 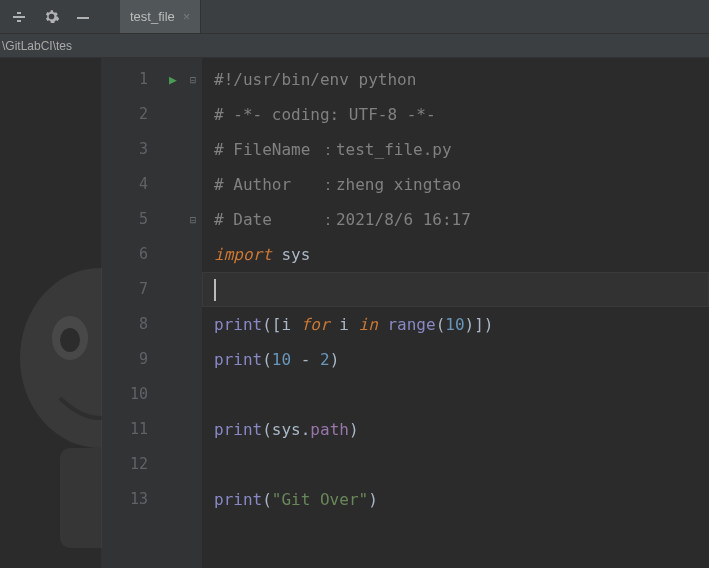 I want to click on tab-bar: test_file ×, so click(x=160, y=16).